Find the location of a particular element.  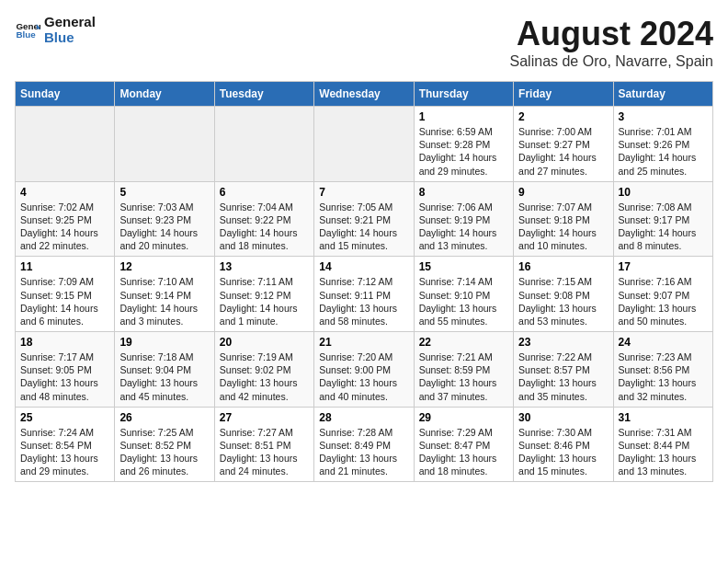

day-info: Sunrise: 7:27 AM Sunset: 8:51 PM Dayligh… is located at coordinates (265, 453).